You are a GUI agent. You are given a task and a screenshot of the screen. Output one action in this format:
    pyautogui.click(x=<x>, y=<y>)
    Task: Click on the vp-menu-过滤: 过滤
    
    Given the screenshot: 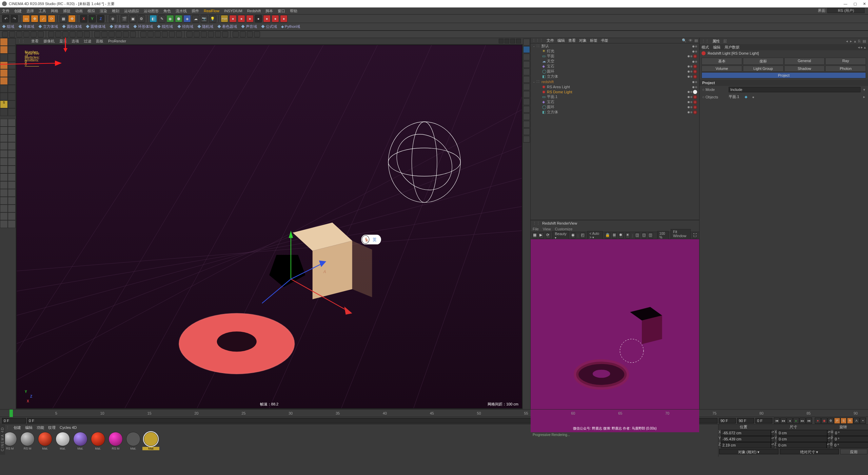 What is the action you would take?
    pyautogui.click(x=87, y=41)
    